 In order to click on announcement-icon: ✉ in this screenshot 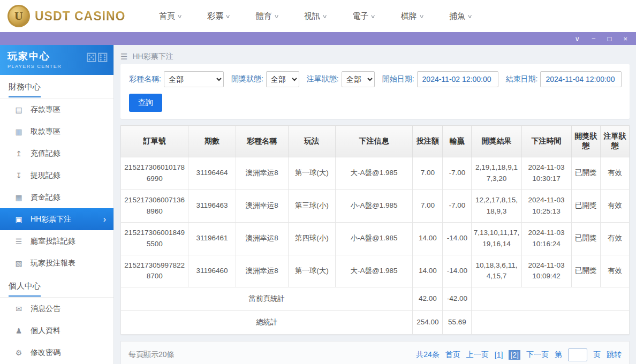, I will do `click(19, 309)`.